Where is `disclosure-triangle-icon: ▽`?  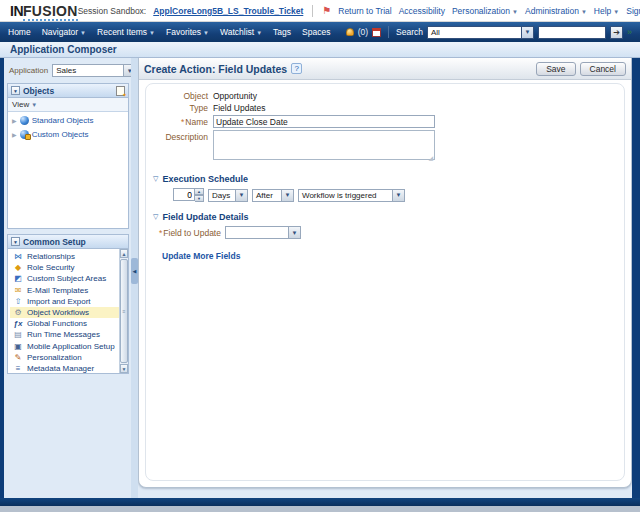
disclosure-triangle-icon: ▽ is located at coordinates (156, 179).